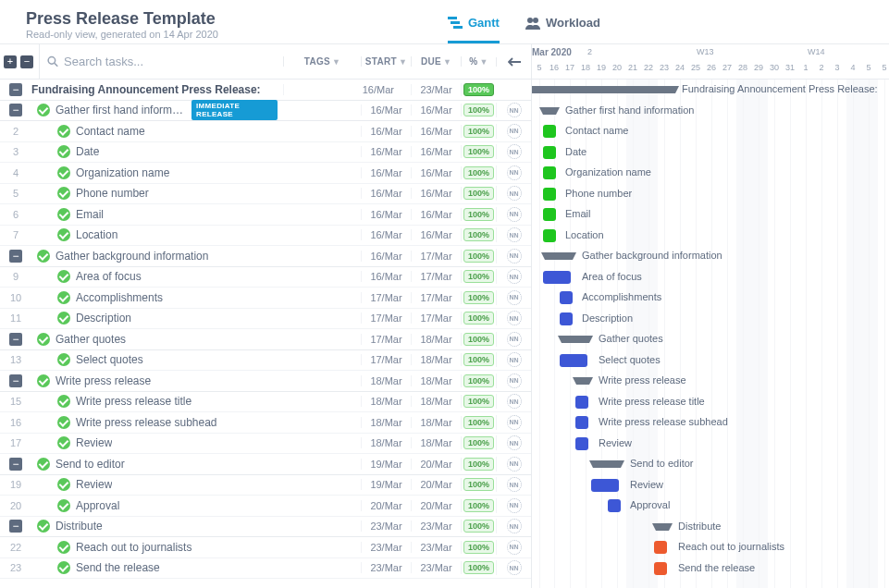  I want to click on task-row: 9Area of focus16/Mar17/Mar100%NN, so click(265, 277).